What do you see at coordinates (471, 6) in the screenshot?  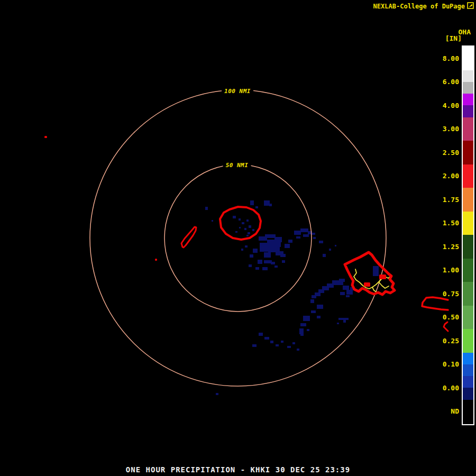 I see `weathervane-icon` at bounding box center [471, 6].